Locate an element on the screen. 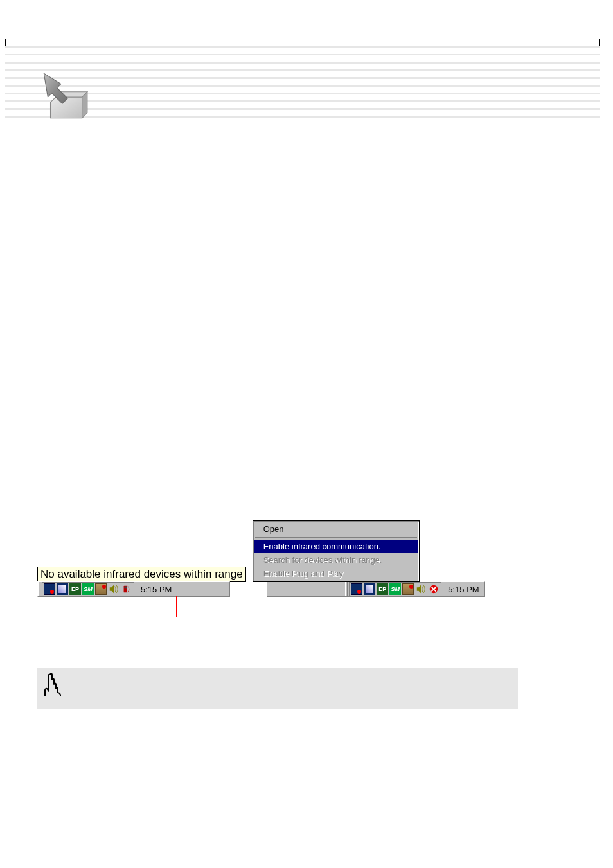 This screenshot has width=613, height=868. caution-hand-icon is located at coordinates (55, 684).